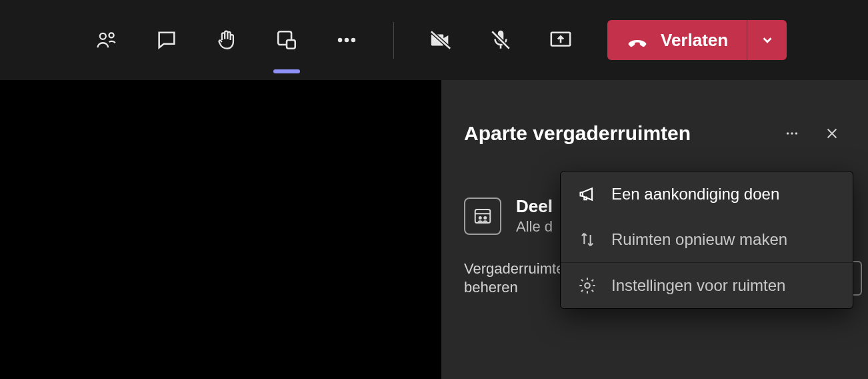  What do you see at coordinates (697, 40) in the screenshot?
I see `leave-button-group: Verlaten` at bounding box center [697, 40].